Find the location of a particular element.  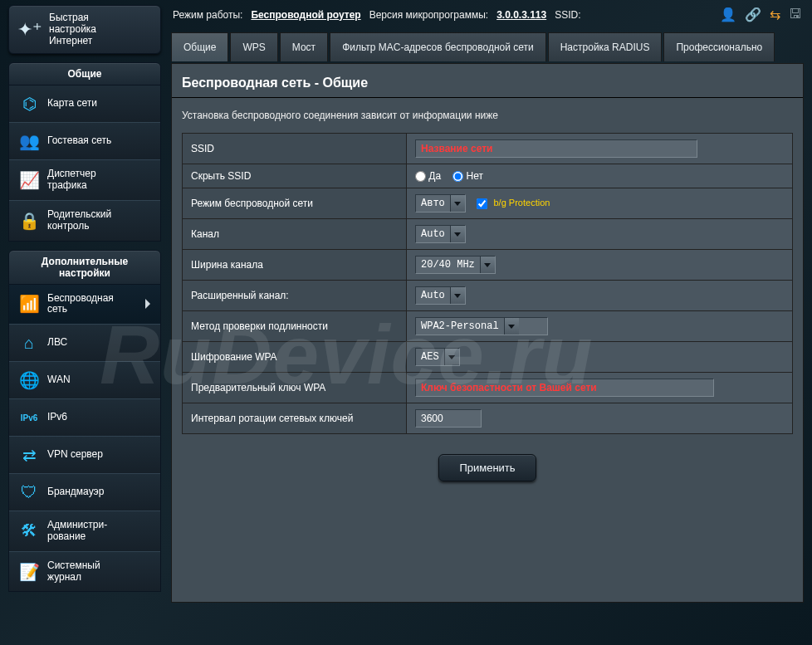

hide-ssid-yes: Да is located at coordinates (428, 176).